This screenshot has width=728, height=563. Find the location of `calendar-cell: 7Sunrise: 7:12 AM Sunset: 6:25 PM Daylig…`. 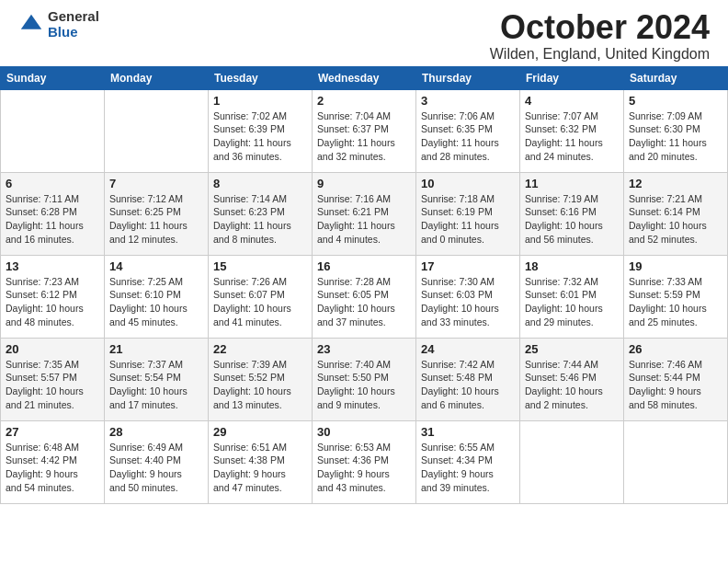

calendar-cell: 7Sunrise: 7:12 AM Sunset: 6:25 PM Daylig… is located at coordinates (156, 213).